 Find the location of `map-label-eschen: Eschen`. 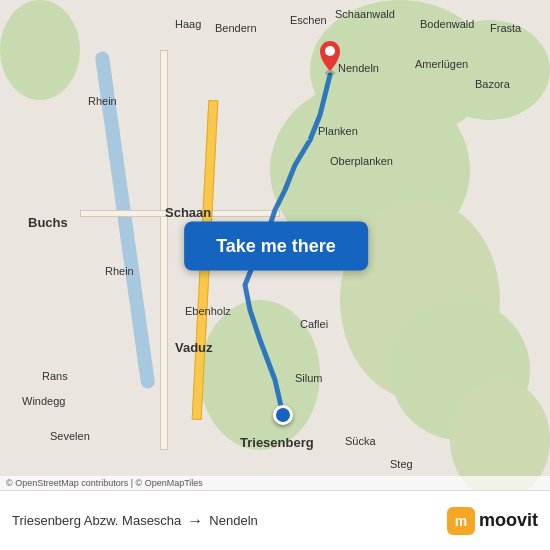

map-label-eschen: Eschen is located at coordinates (308, 20).